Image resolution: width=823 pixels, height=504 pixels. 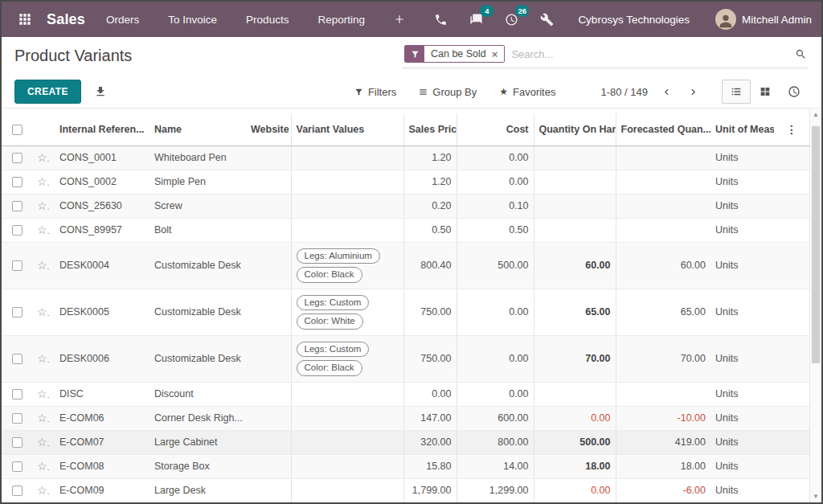 What do you see at coordinates (405, 265) in the screenshot?
I see `table-row: ☆DESK0004Customizable DeskLegs: Aluminiu…` at bounding box center [405, 265].